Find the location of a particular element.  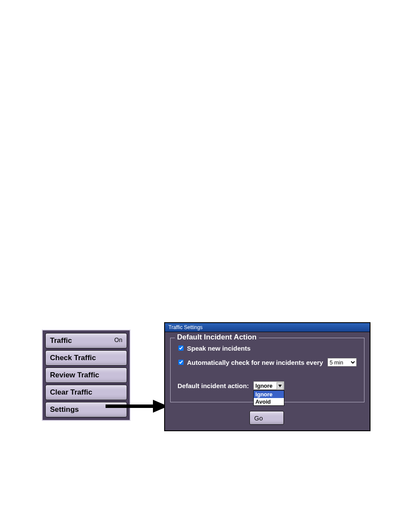

dialog-title: Traffic Settings is located at coordinates (267, 327).